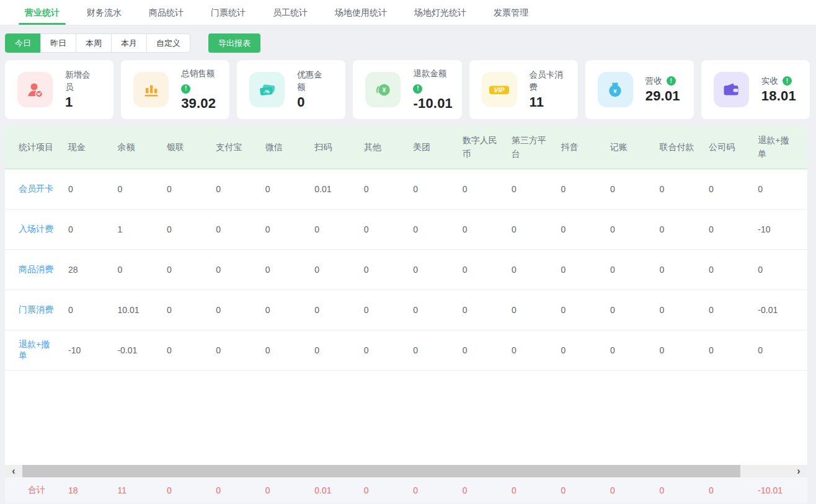  I want to click on date-range-group: 今日昨日本周本月自定义, so click(98, 43).